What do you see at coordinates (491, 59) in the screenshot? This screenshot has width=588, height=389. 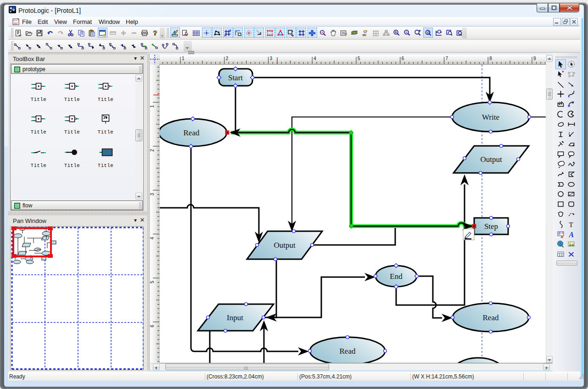 I see `svg-text: 8` at bounding box center [491, 59].